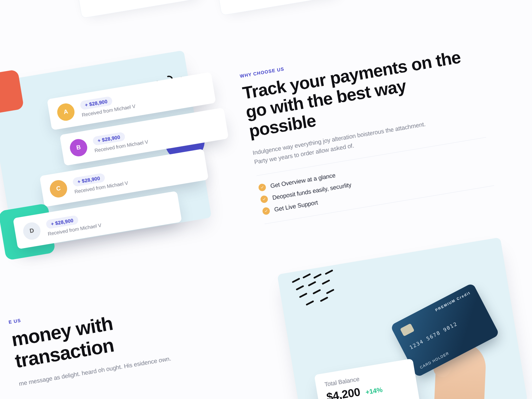 Image resolution: width=532 pixels, height=399 pixels. Describe the element at coordinates (262, 72) in the screenshot. I see `section-eyebrow: WHY CHOOSE US` at that location.